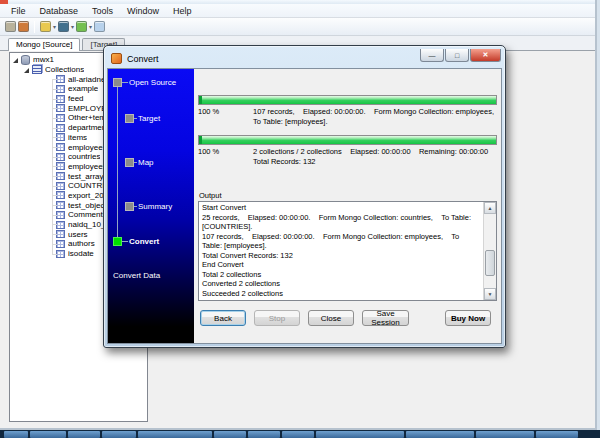 Image resolution: width=600 pixels, height=438 pixels. What do you see at coordinates (348, 251) in the screenshot?
I see `output-box: Start Convert25 records, Elapsed: 00:00:…` at bounding box center [348, 251].